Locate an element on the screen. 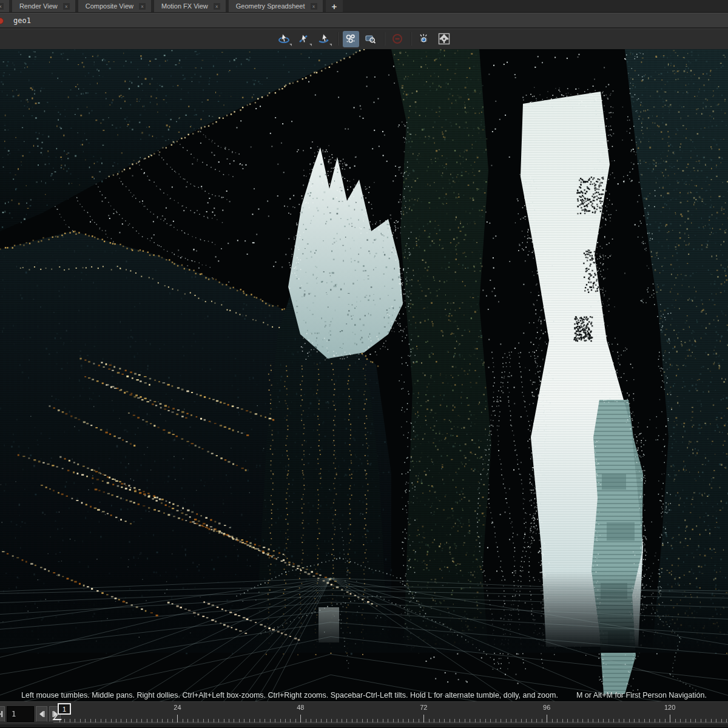  points-icon is located at coordinates (351, 39).